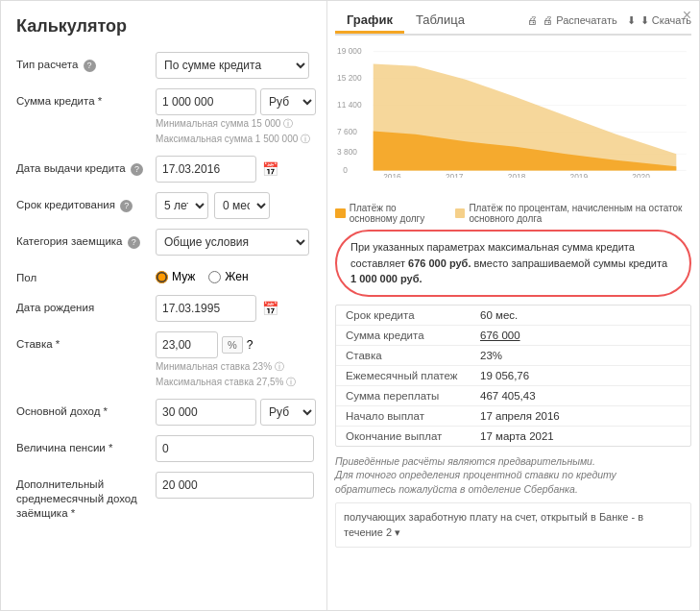 The image size is (700, 611). I want to click on panel-title: Калькулятор, so click(163, 27).